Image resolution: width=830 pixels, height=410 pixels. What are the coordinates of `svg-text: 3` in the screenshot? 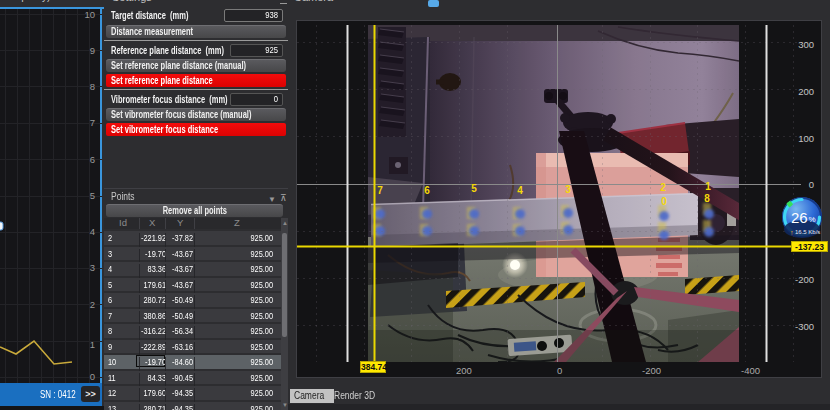 It's located at (568, 190).